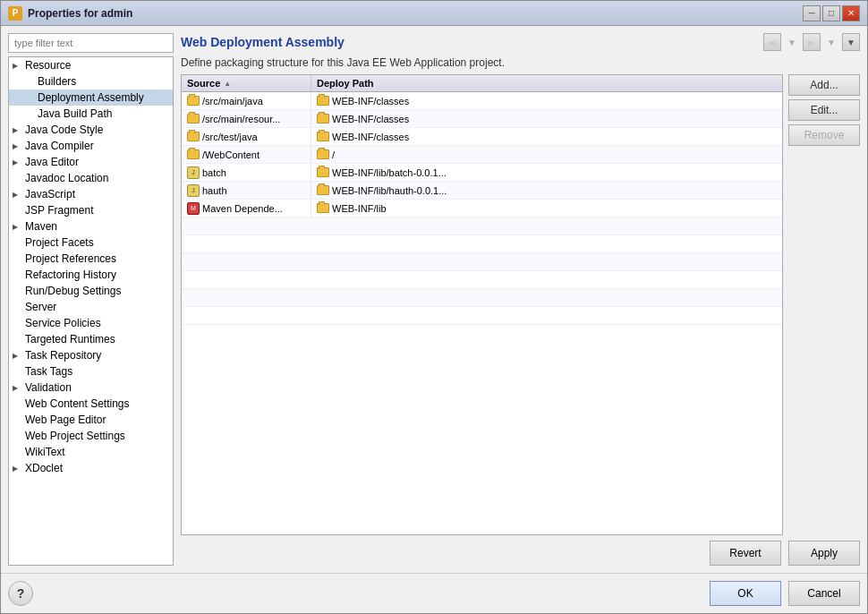 This screenshot has width=868, height=614. Describe the element at coordinates (215, 173) in the screenshot. I see `source-value: batch` at that location.